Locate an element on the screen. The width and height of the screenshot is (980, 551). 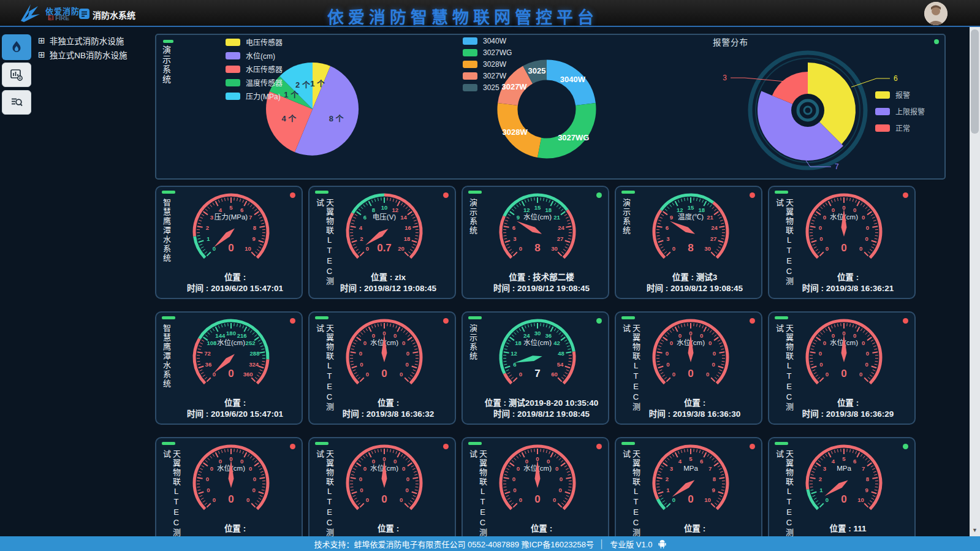
card-system-label: 智慧鹰潭水系统 is located at coordinates (166, 357).